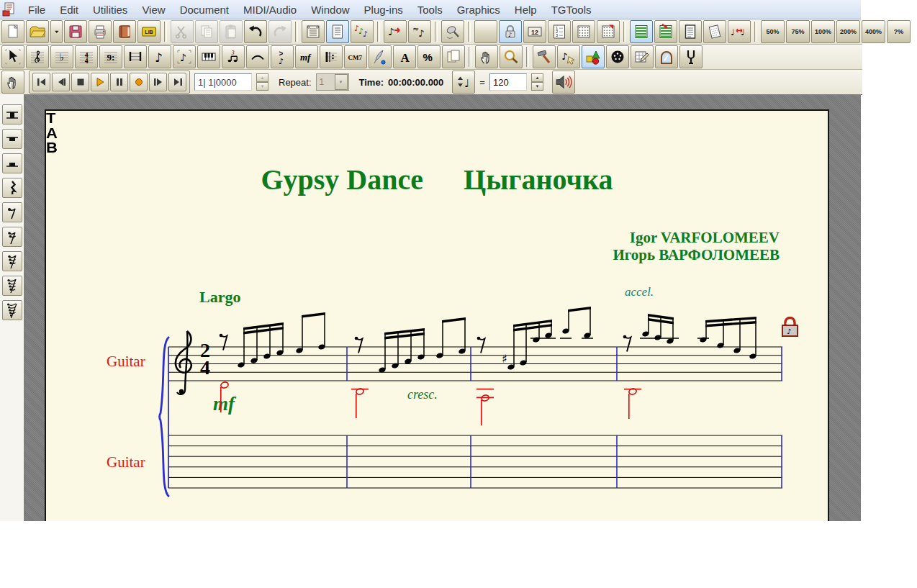  I want to click on zoom-400-button: 400%, so click(874, 32).